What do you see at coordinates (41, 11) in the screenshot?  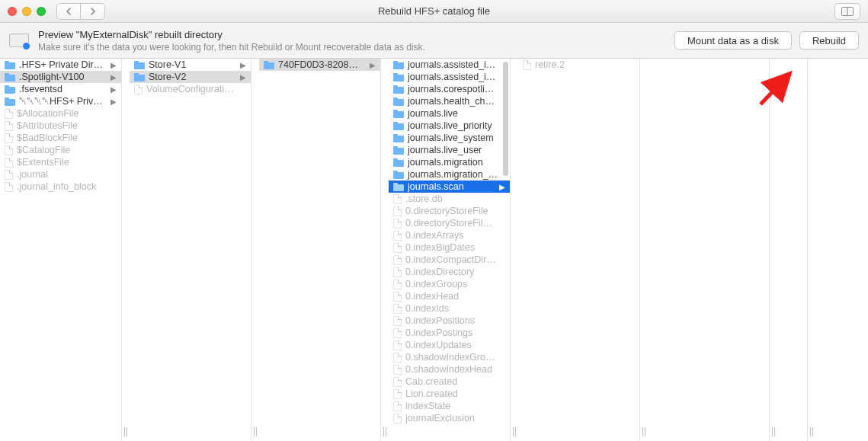 I see `zoom-window-button` at bounding box center [41, 11].